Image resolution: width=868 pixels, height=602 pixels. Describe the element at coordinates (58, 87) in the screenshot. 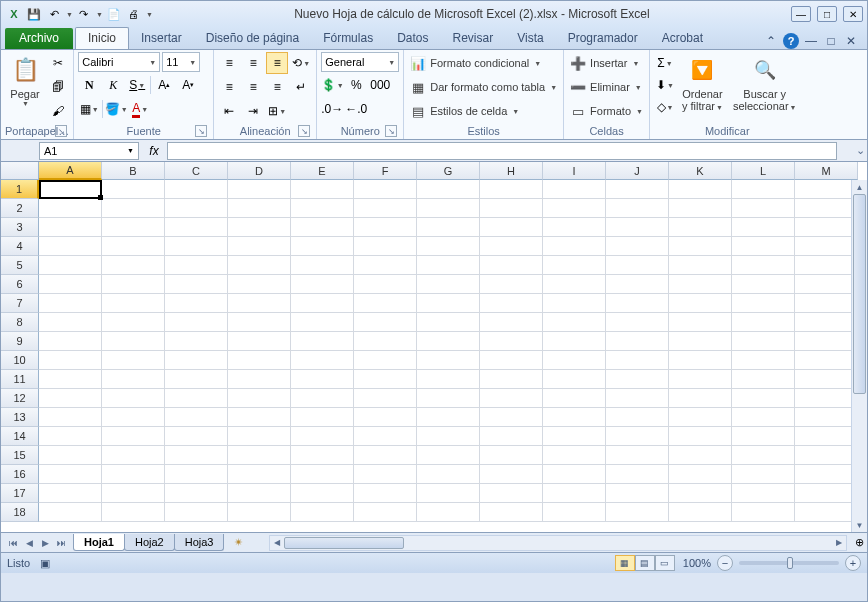

I see `copy-icon: 🗐` at that location.